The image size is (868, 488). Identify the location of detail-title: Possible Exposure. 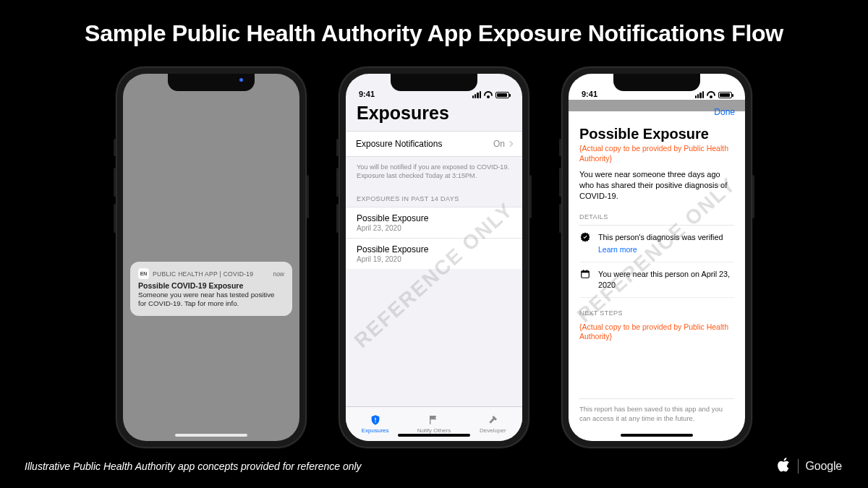
(657, 134).